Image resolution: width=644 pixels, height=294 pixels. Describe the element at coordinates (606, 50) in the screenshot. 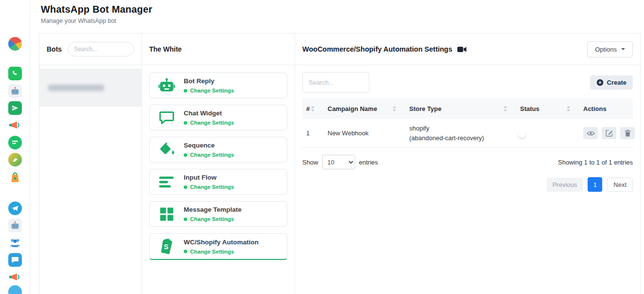

I see `options-label: Options` at that location.